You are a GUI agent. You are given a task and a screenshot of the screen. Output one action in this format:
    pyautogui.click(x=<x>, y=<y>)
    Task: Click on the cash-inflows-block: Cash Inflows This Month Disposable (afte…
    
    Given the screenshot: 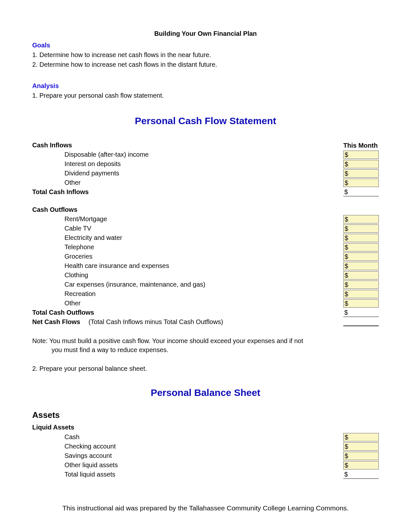 What is the action you would take?
    pyautogui.click(x=206, y=169)
    